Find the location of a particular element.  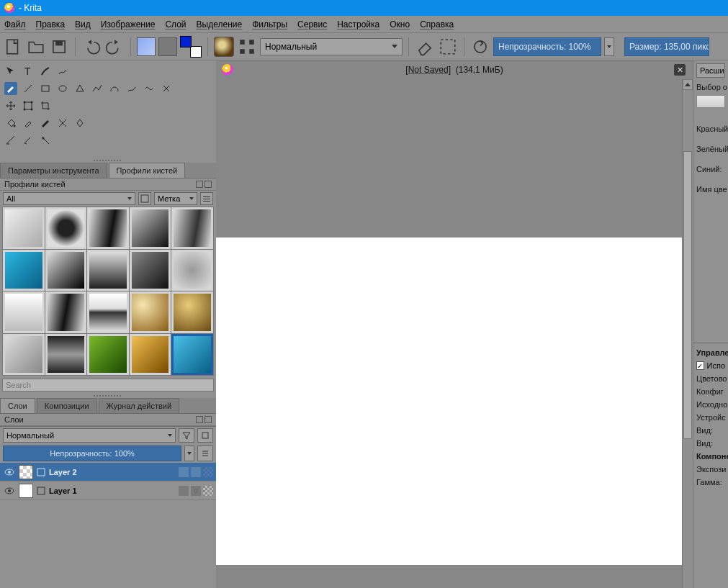

tab-compositions: Композиции is located at coordinates (67, 406).